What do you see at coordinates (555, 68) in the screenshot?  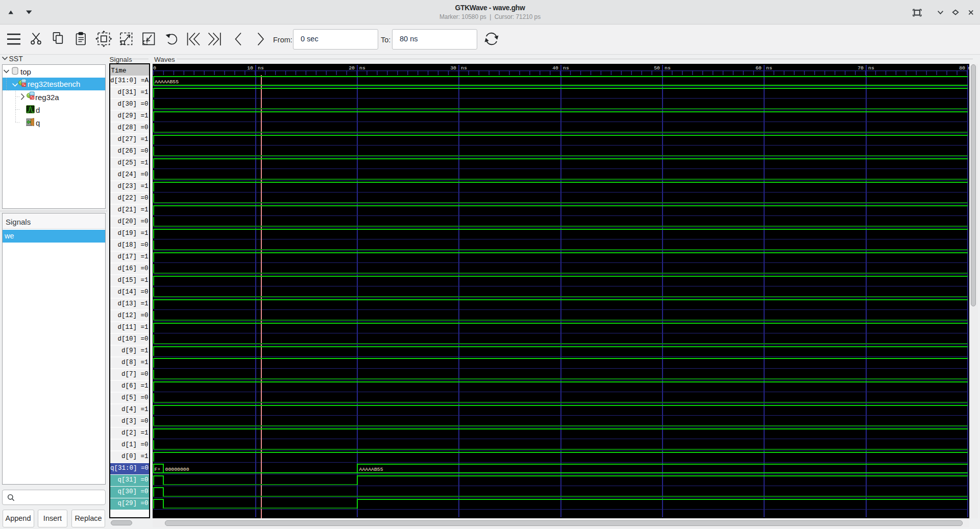 I see `svg-text: 40` at bounding box center [555, 68].